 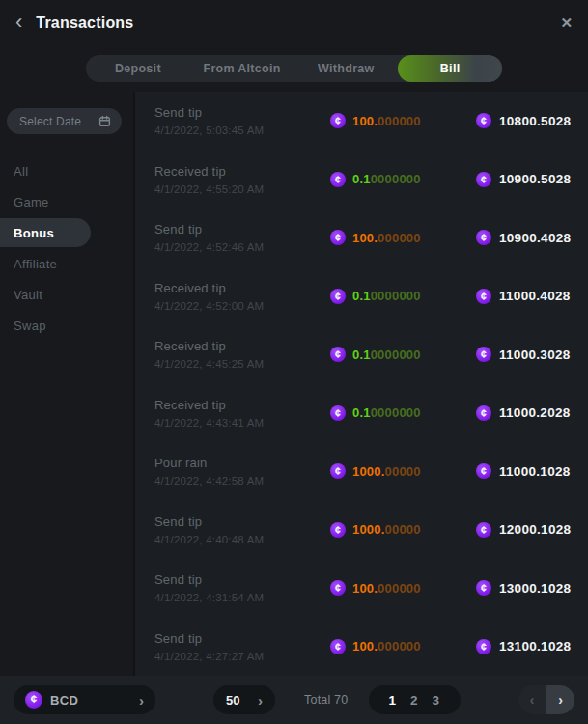 What do you see at coordinates (28, 295) in the screenshot?
I see `filter-item-label: Vault` at bounding box center [28, 295].